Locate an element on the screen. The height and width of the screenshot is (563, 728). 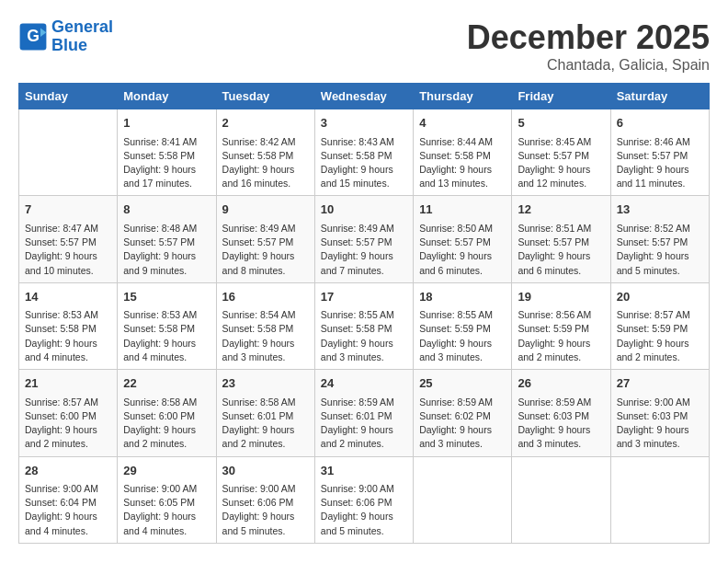
sunset-label: Sunset: 6:04 PM is located at coordinates (61, 502).